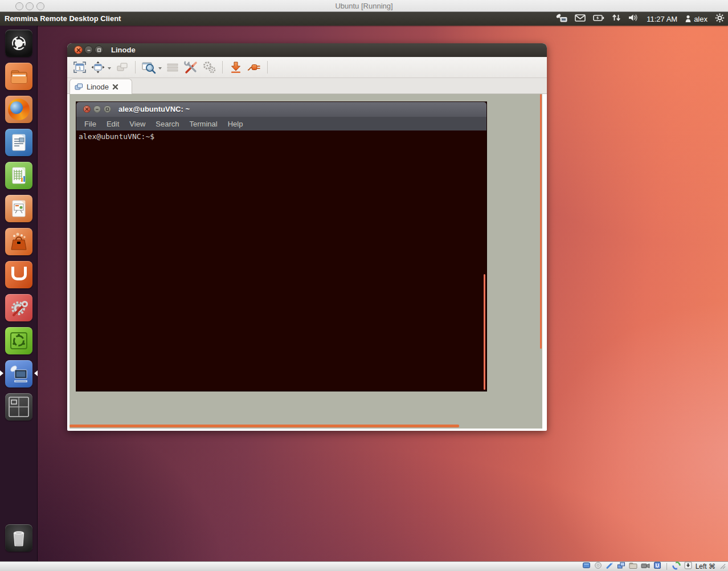  I want to click on launcher-item-remmina, so click(19, 374).